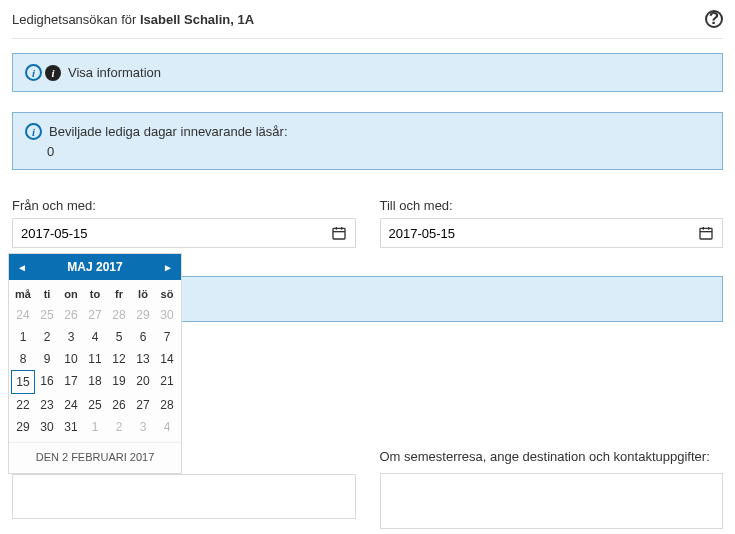  I want to click on datepicker-day: 31, so click(71, 427).